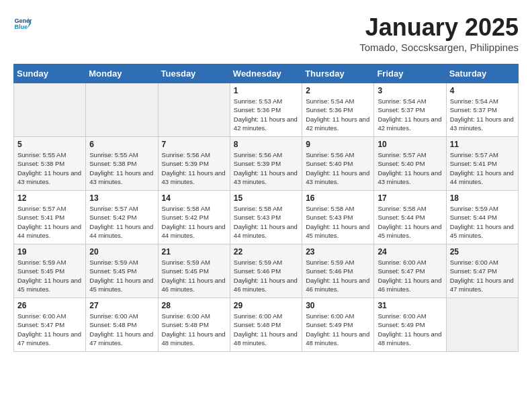 This screenshot has height=411, width=532. What do you see at coordinates (339, 164) in the screenshot?
I see `calendar-cell: 9Sunrise: 5:56 AM Sunset: 5:40 PM Daylig…` at bounding box center [339, 164].